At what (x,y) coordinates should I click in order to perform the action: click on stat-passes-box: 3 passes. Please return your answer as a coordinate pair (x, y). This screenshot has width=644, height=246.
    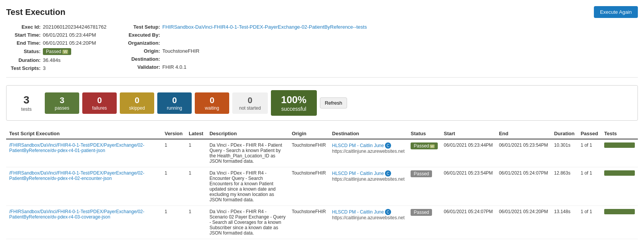
    Looking at the image, I should click on (62, 103).